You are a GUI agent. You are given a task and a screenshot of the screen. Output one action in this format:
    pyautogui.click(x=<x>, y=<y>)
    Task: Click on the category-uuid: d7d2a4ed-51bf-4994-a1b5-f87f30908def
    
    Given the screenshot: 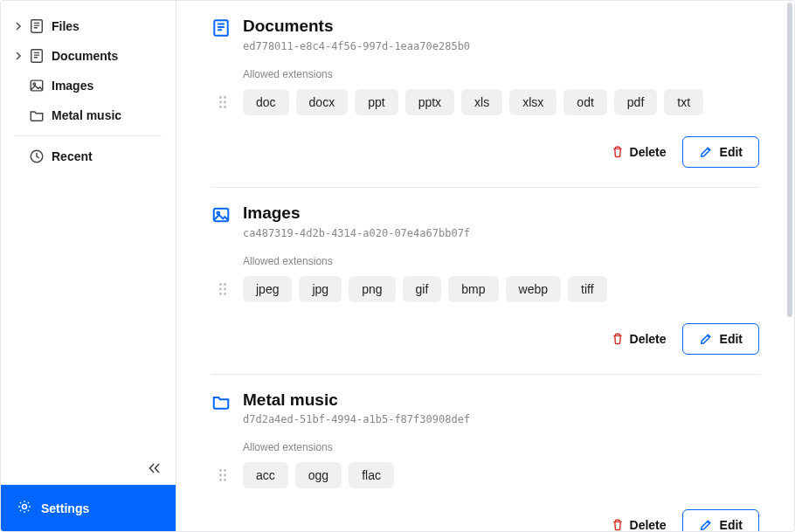 What is the action you would take?
    pyautogui.click(x=501, y=419)
    